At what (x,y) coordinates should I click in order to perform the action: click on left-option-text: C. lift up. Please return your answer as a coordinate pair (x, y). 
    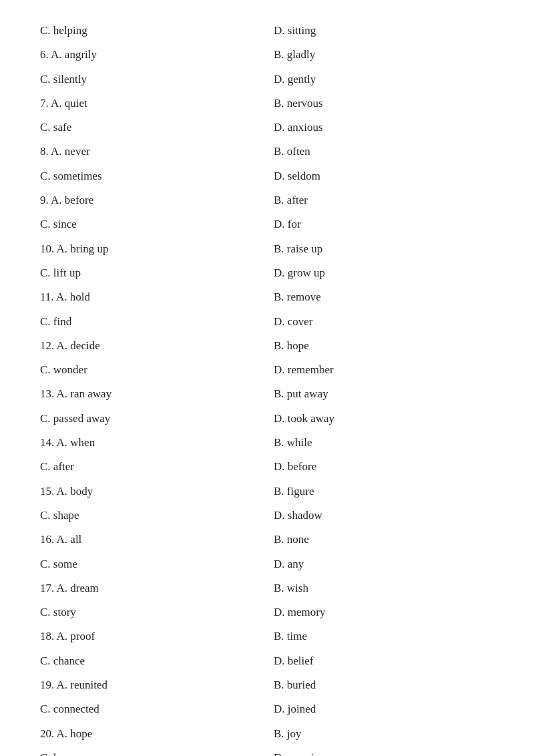
    Looking at the image, I should click on (60, 272).